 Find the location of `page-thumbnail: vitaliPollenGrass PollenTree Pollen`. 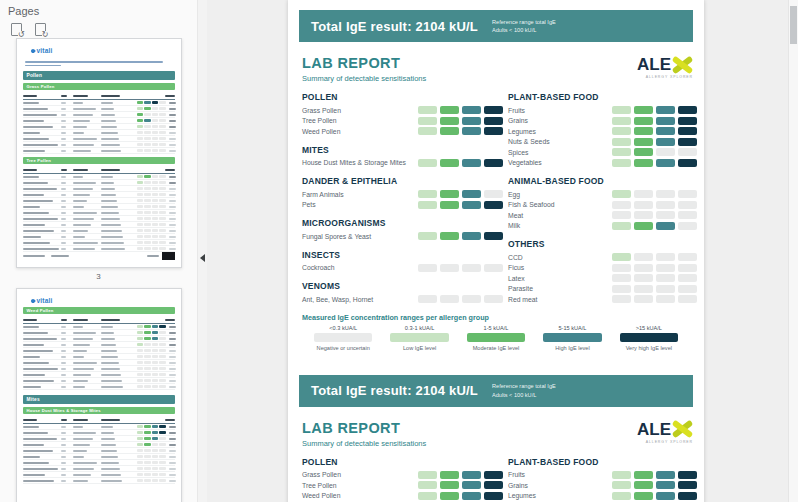

page-thumbnail: vitaliPollenGrass PollenTree Pollen is located at coordinates (99, 153).